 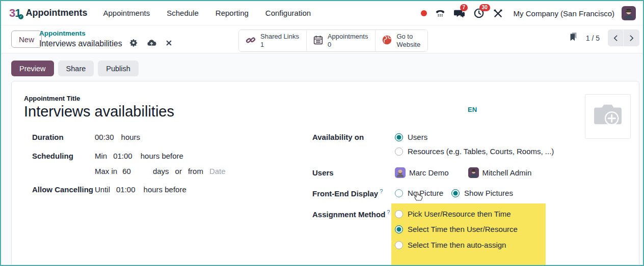 What do you see at coordinates (75, 68) in the screenshot?
I see `status-button-row: Preview Share Publish` at bounding box center [75, 68].